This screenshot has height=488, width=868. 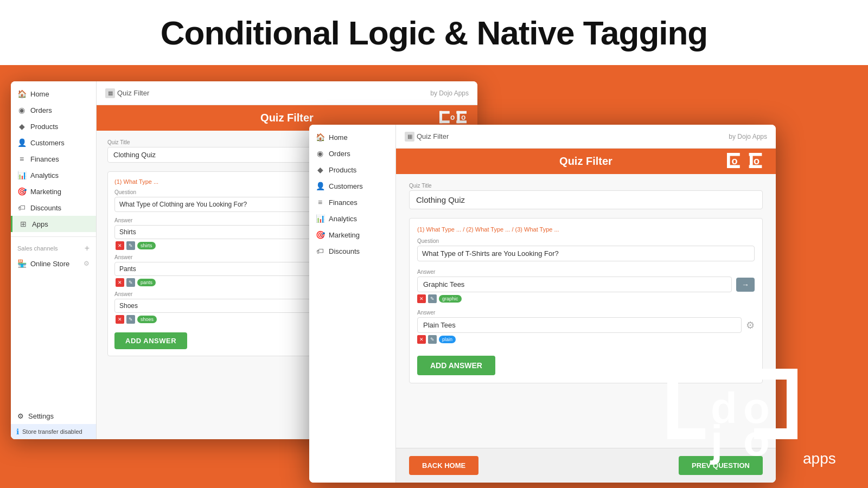 What do you see at coordinates (146, 246) in the screenshot?
I see `tag-pill-0: shirts` at bounding box center [146, 246].